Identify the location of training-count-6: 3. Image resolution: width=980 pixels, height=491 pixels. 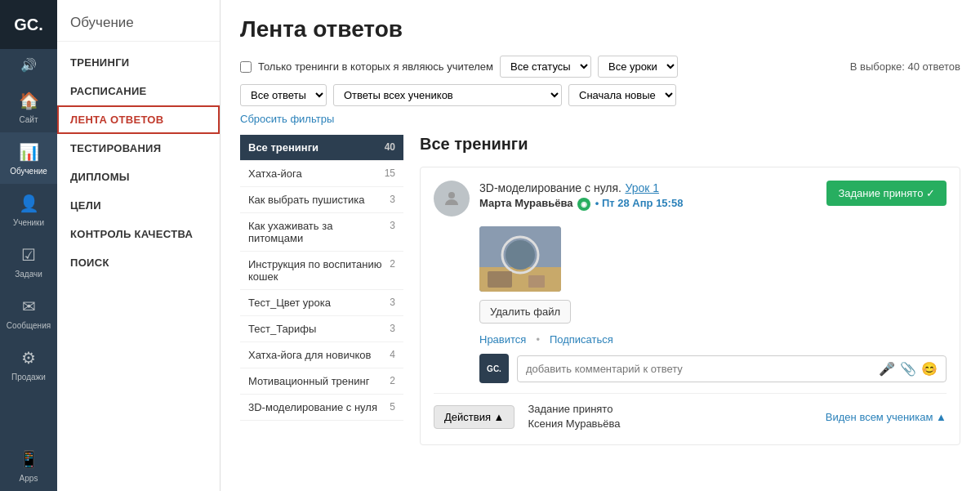
(392, 328).